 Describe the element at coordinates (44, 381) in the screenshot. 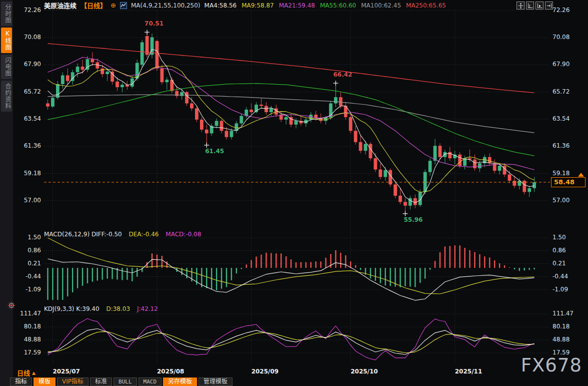

I see `toolbar-tab: 模板` at that location.